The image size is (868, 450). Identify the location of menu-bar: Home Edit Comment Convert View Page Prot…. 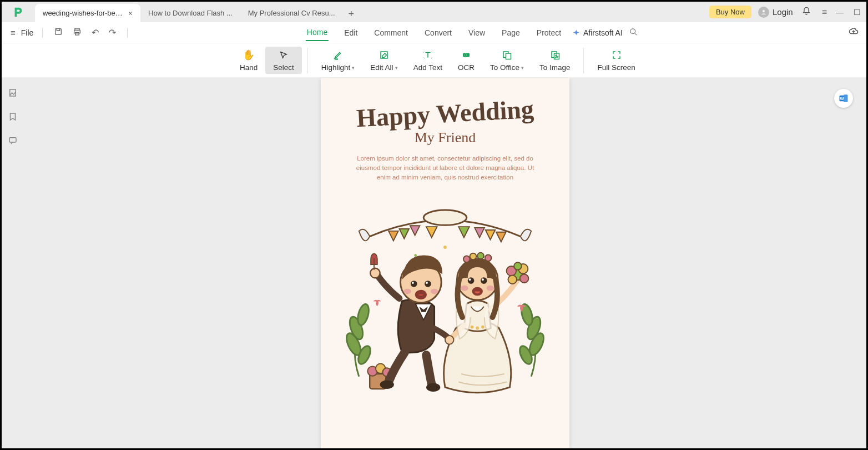
(434, 33).